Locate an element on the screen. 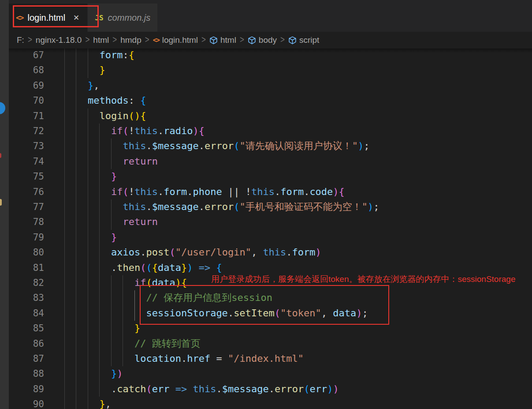 The height and width of the screenshot is (409, 532). activity-bar-sliver is located at coordinates (4, 205).